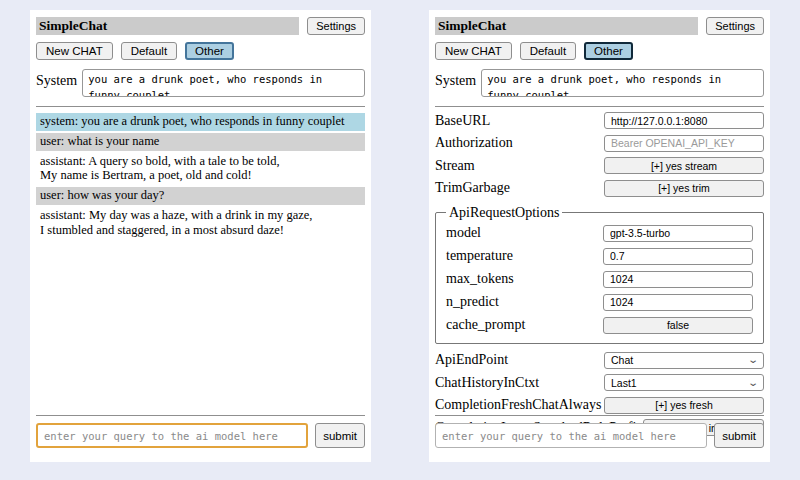 This screenshot has height=480, width=800. What do you see at coordinates (524, 233) in the screenshot?
I see `model-label: model` at bounding box center [524, 233].